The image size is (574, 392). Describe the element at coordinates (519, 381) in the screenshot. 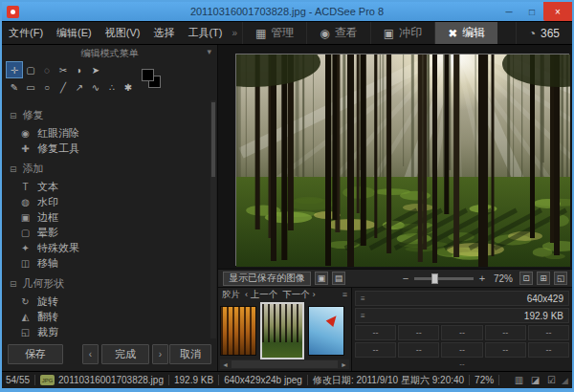

I see `thumbnails-toggle-icon: ▥` at that location.